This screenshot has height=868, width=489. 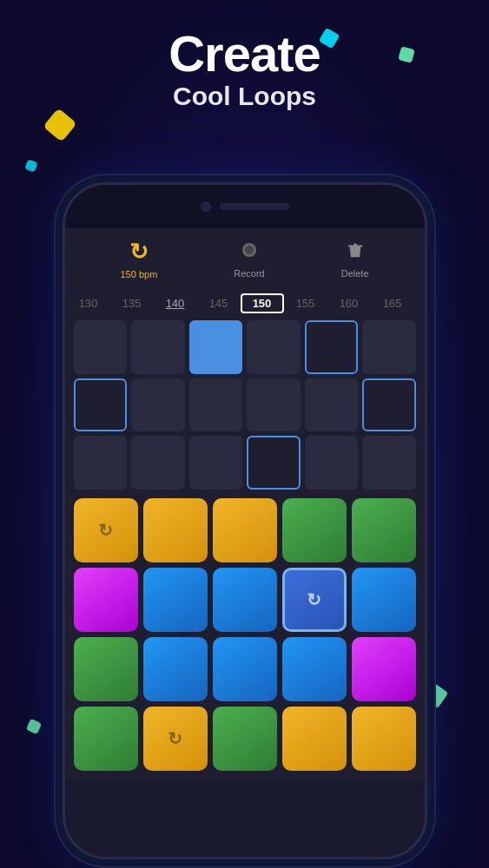 I want to click on phone-notch, so click(x=245, y=207).